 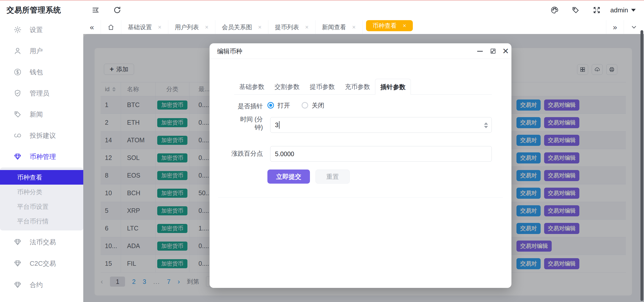 What do you see at coordinates (511, 27) in the screenshot?
I see `tabbar-spacer` at bounding box center [511, 27].